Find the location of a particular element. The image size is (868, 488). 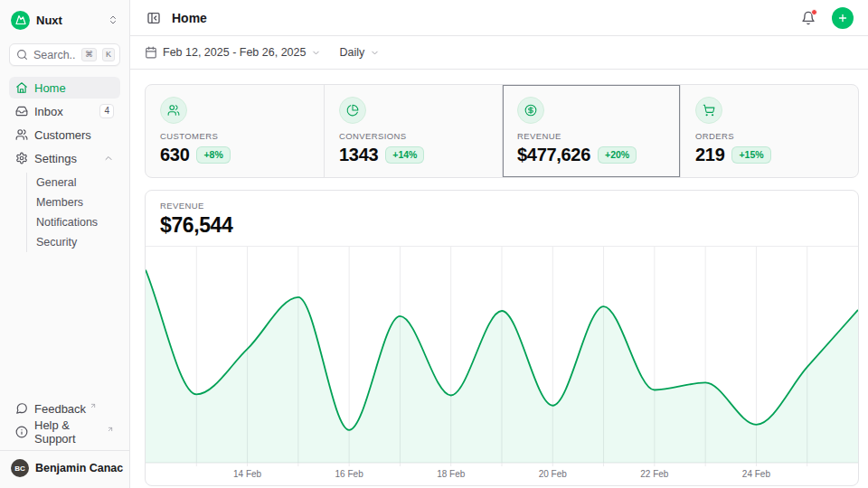

sidebar-item-security: Security is located at coordinates (74, 242).